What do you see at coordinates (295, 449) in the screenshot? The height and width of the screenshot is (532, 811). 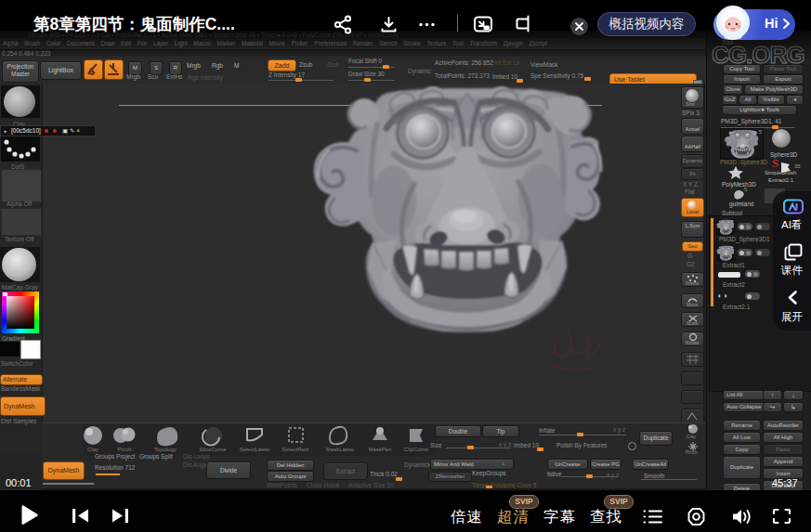 I see `svg-text: SelectRect` at bounding box center [295, 449].